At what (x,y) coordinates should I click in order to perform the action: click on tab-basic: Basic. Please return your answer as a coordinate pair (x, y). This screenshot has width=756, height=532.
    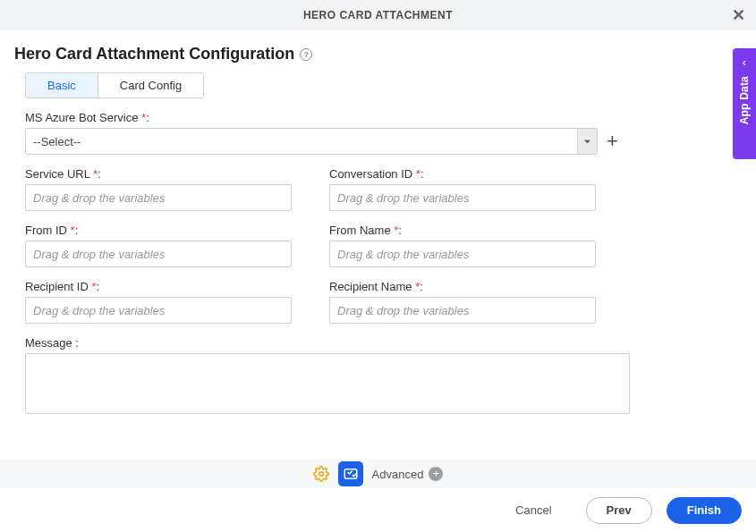
    Looking at the image, I should click on (63, 86).